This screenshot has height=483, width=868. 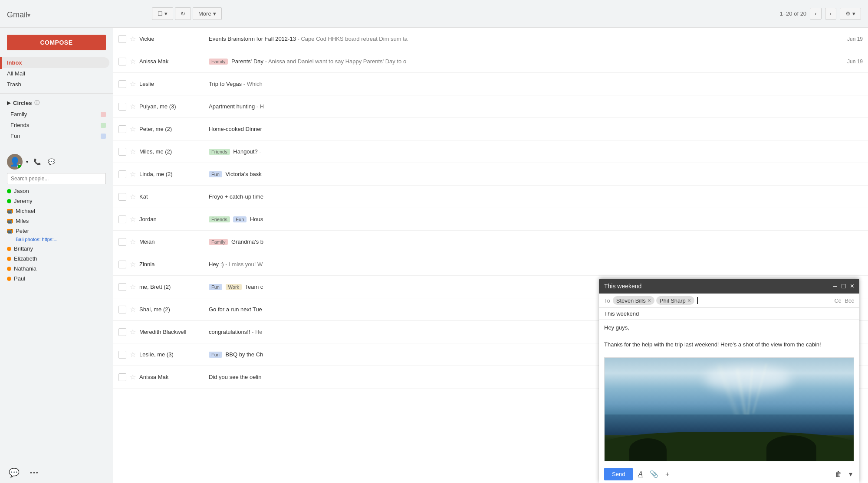 I want to click on contact-item-brittany: Brittany, so click(x=56, y=249).